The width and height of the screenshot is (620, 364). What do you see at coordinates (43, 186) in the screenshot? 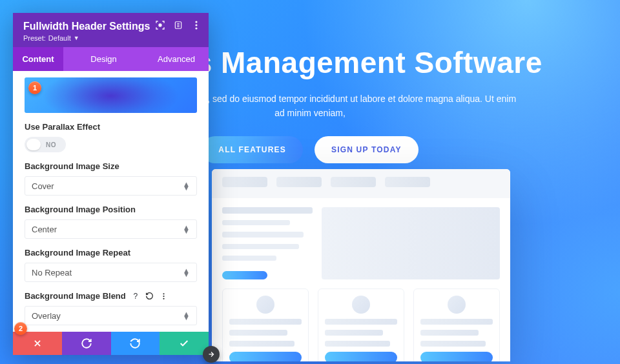
I see `bg-size-value: Cover` at bounding box center [43, 186].